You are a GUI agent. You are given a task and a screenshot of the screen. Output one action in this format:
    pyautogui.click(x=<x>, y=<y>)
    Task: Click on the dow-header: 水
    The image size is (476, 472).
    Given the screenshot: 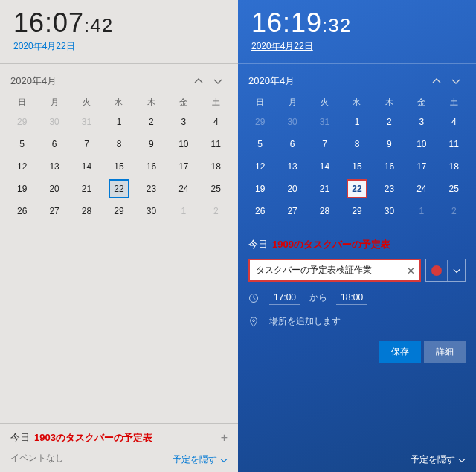 What is the action you would take?
    pyautogui.click(x=357, y=103)
    